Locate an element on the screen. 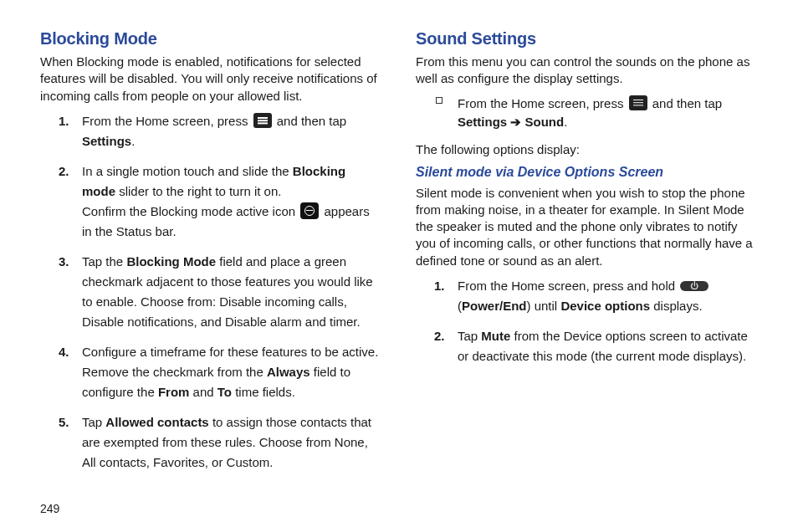 The width and height of the screenshot is (798, 532). text: Confirm the Blocking mode active icon is located at coordinates (191, 211).